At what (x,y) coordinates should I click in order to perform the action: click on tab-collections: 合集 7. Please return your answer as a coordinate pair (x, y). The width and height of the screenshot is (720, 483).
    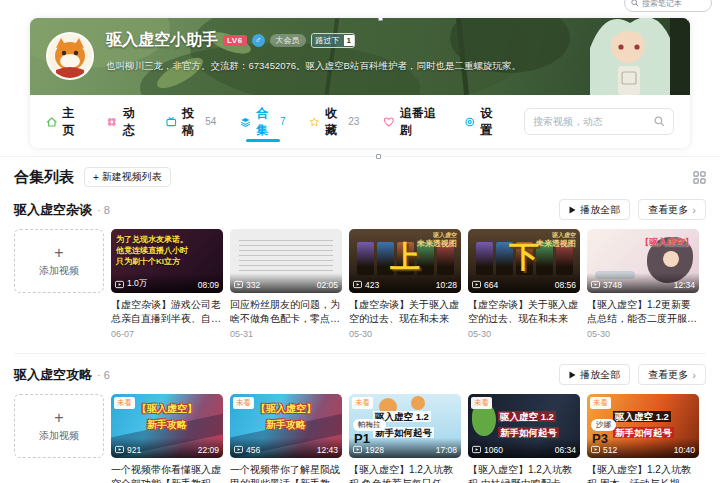
    Looking at the image, I should click on (262, 122).